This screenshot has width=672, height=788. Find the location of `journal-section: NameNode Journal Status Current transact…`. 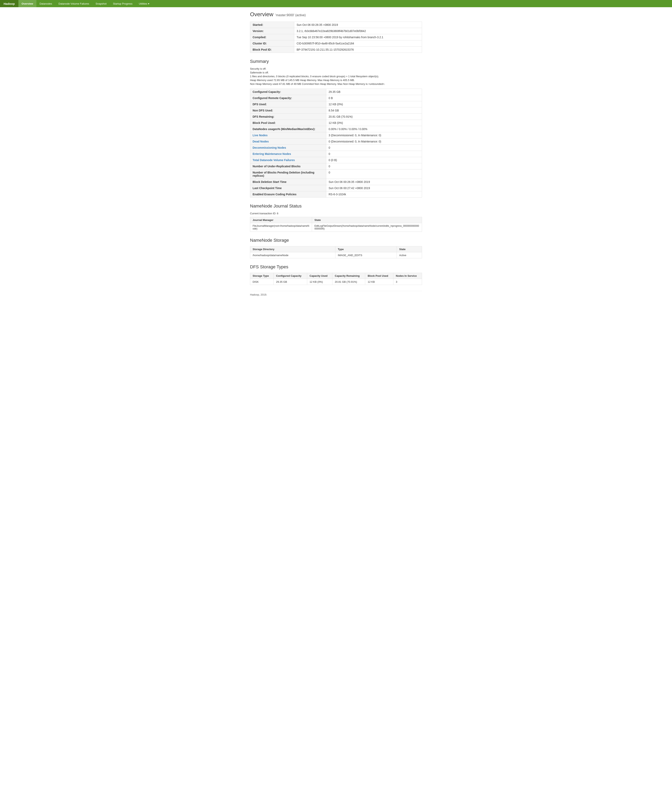

journal-section: NameNode Journal Status Current transact… is located at coordinates (336, 218).